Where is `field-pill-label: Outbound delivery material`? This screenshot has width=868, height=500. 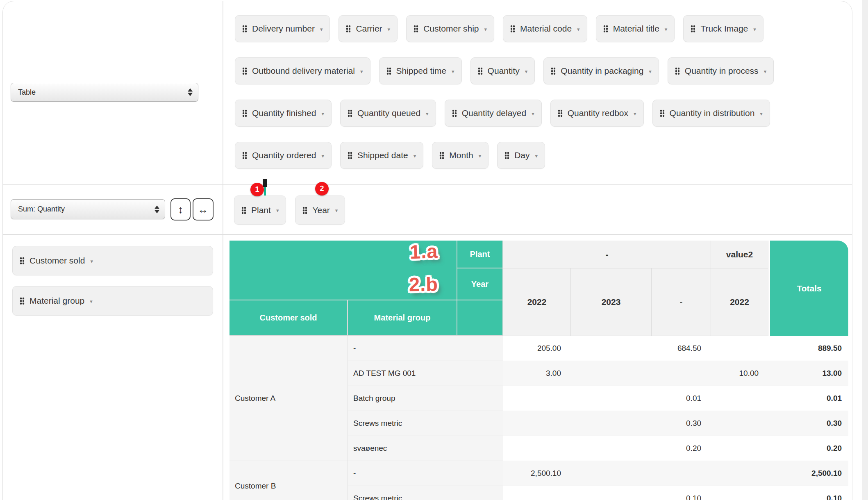
field-pill-label: Outbound delivery material is located at coordinates (303, 71).